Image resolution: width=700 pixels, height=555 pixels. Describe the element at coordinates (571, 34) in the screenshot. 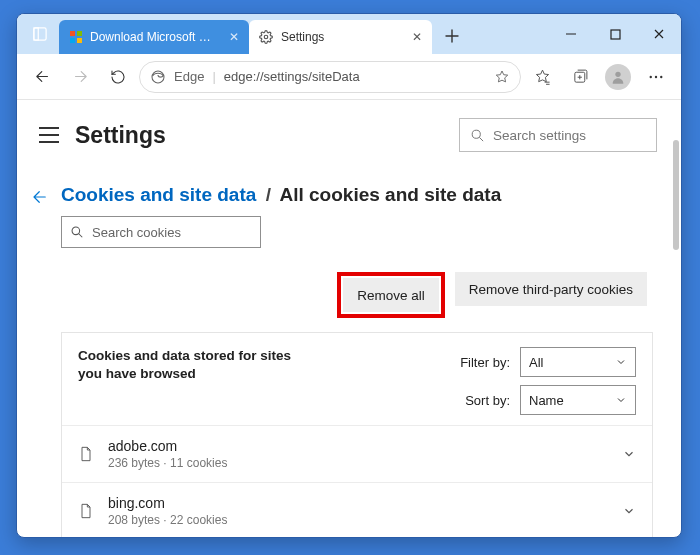

I see `minimize-button` at that location.